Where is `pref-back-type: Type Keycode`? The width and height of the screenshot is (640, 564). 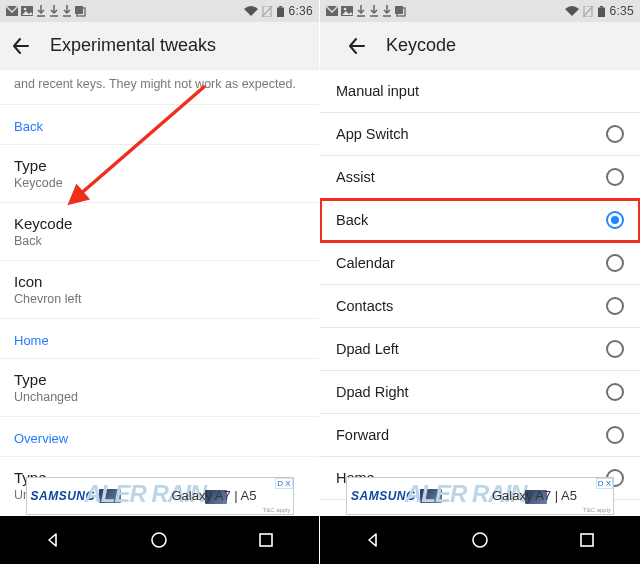
pref-back-type: Type Keycode is located at coordinates (160, 174).